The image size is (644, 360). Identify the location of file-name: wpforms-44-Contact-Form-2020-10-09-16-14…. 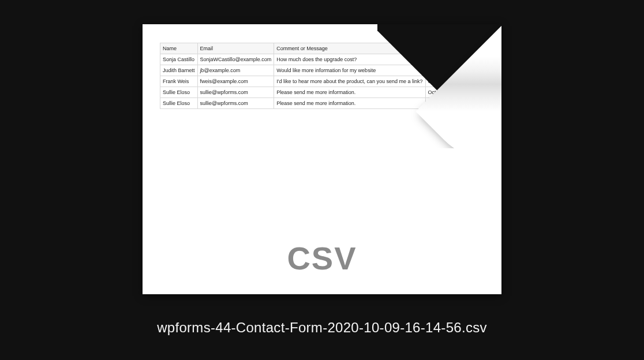
(322, 328).